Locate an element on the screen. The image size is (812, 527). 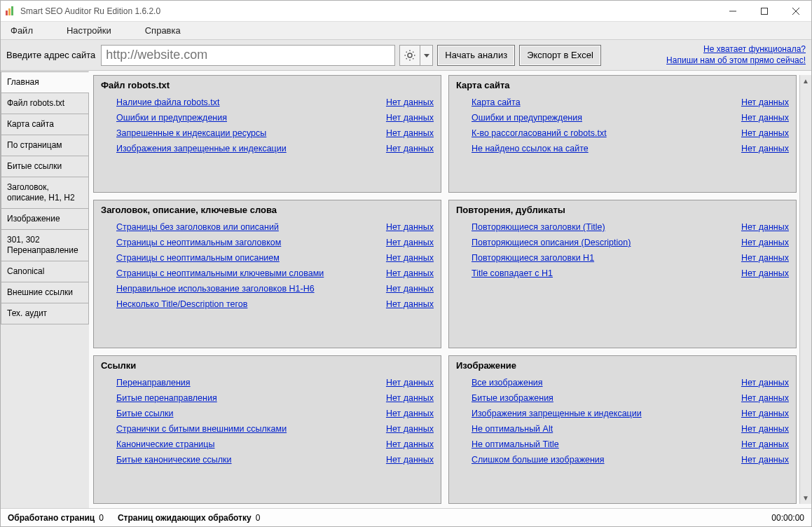
menu-file: Файл is located at coordinates (22, 31).